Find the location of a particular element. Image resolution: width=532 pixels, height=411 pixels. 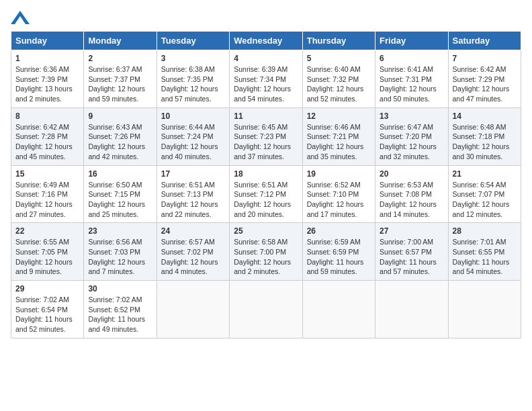

calendar-cell: 5 Sunrise: 6:40 AM Sunset: 7:32 PM Dayli… is located at coordinates (339, 79).